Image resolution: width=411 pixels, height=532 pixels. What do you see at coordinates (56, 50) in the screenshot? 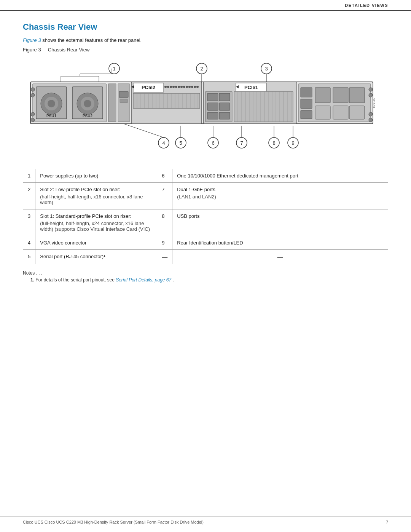
I see `figure-label: Figure 3 Chassis Rear View` at bounding box center [56, 50].